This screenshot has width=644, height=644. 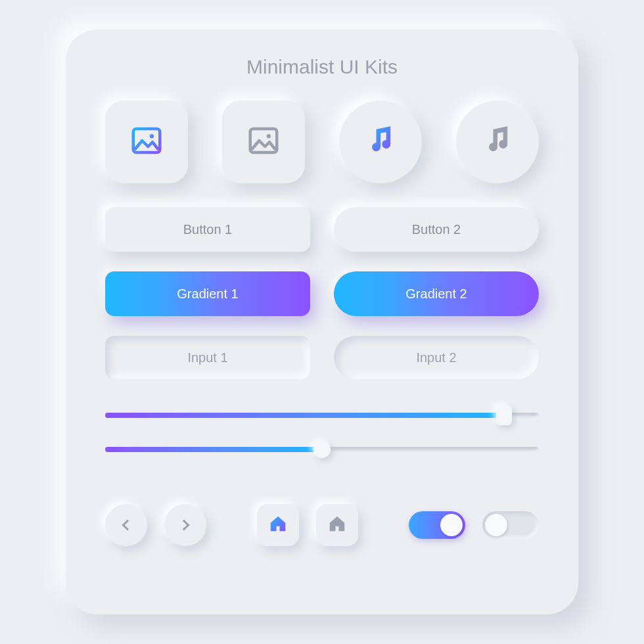 I want to click on chevron-right-icon, so click(x=184, y=526).